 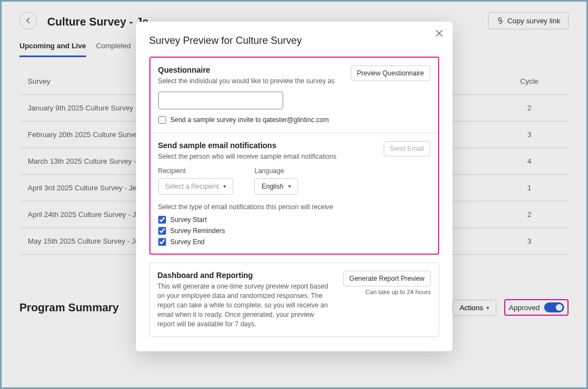 What do you see at coordinates (198, 231) in the screenshot?
I see `survey-reminders-label: Survey Reminders` at bounding box center [198, 231].